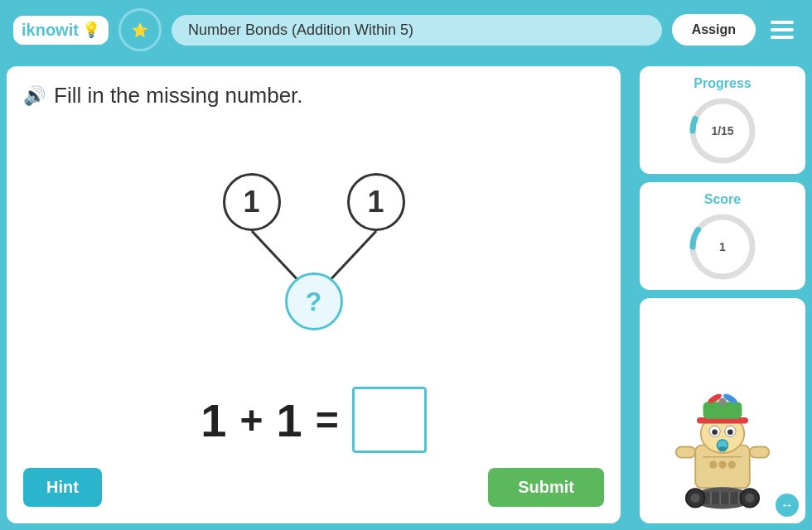 Image resolution: width=812 pixels, height=530 pixels. Describe the element at coordinates (140, 30) in the screenshot. I see `star-icon: ⭐` at that location.